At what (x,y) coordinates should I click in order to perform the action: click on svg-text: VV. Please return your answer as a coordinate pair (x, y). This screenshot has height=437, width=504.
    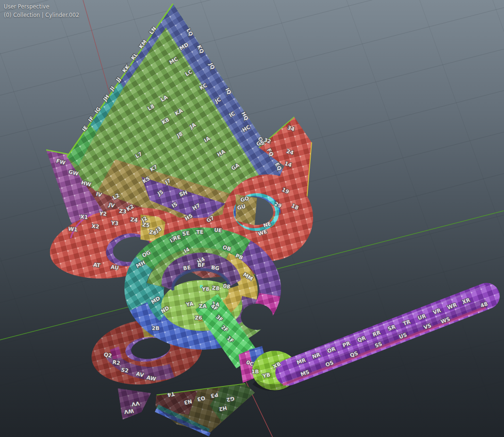
    Looking at the image, I should click on (136, 404).